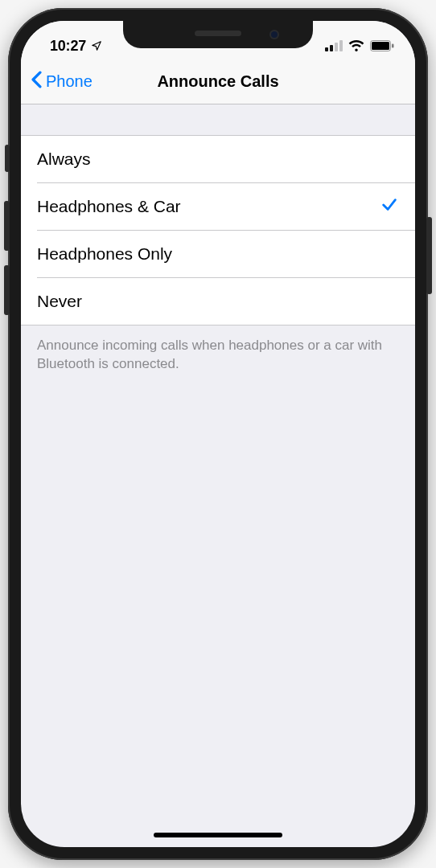 The height and width of the screenshot is (868, 436). What do you see at coordinates (382, 46) in the screenshot?
I see `battery-icon` at bounding box center [382, 46].